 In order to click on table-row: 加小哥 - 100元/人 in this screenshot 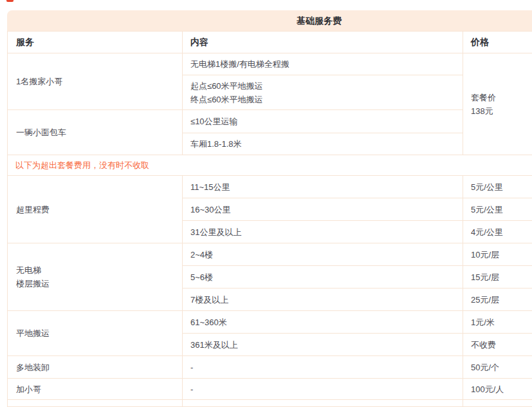, I will do `click(270, 389)`.